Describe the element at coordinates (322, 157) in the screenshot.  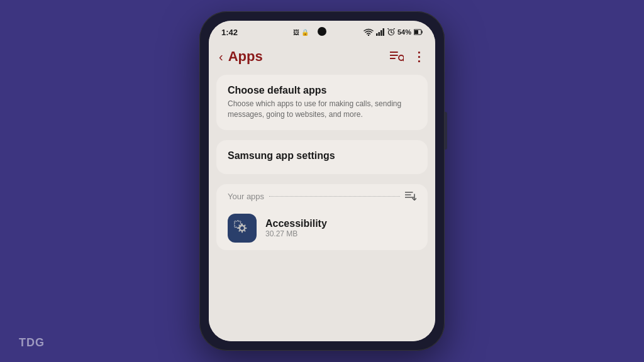
I see `samsung-app-settings-card: Samsung app settings` at that location.